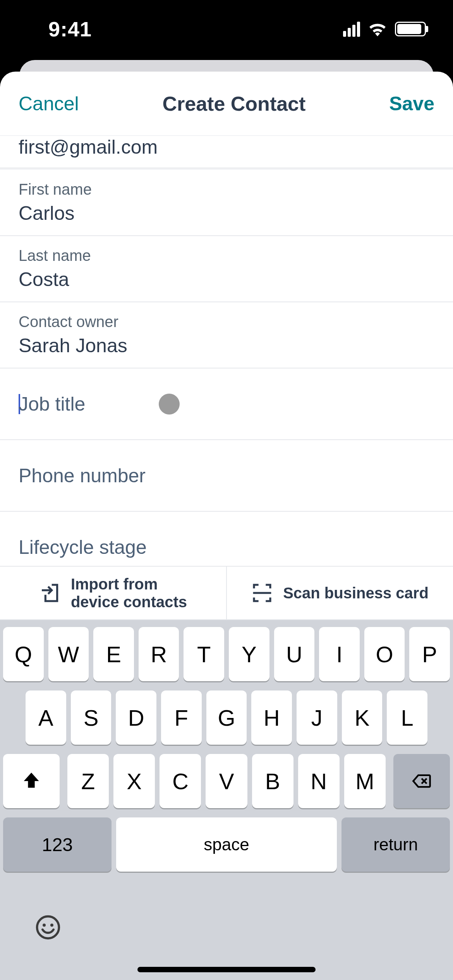 Image resolution: width=453 pixels, height=980 pixels. I want to click on phone-number-placeholder: Phone number, so click(82, 476).